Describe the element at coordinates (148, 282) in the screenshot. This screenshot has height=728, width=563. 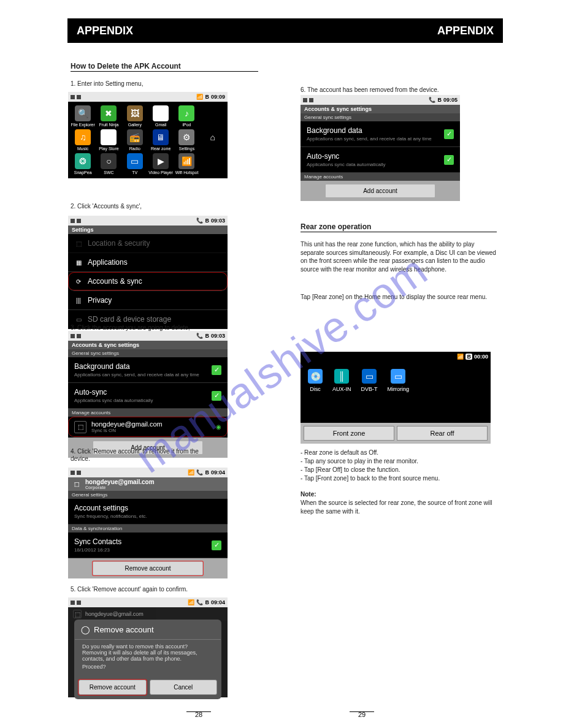
I see `row-accounts-sync: ⟳ Accounts & sync` at that location.